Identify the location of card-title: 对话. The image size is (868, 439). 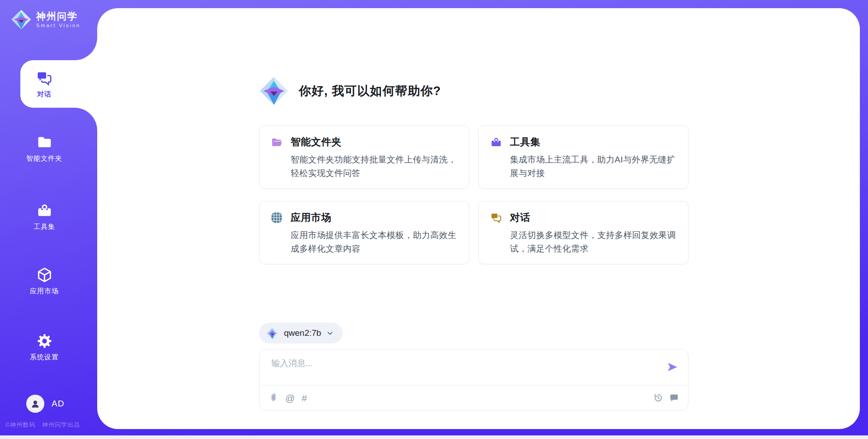
(520, 218).